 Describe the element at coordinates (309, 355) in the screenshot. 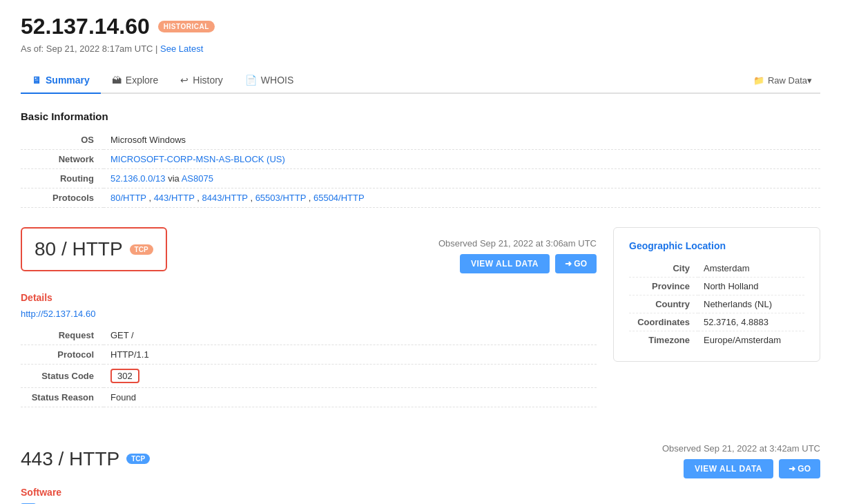

I see `table-row: Protocol HTTP/1.1` at that location.